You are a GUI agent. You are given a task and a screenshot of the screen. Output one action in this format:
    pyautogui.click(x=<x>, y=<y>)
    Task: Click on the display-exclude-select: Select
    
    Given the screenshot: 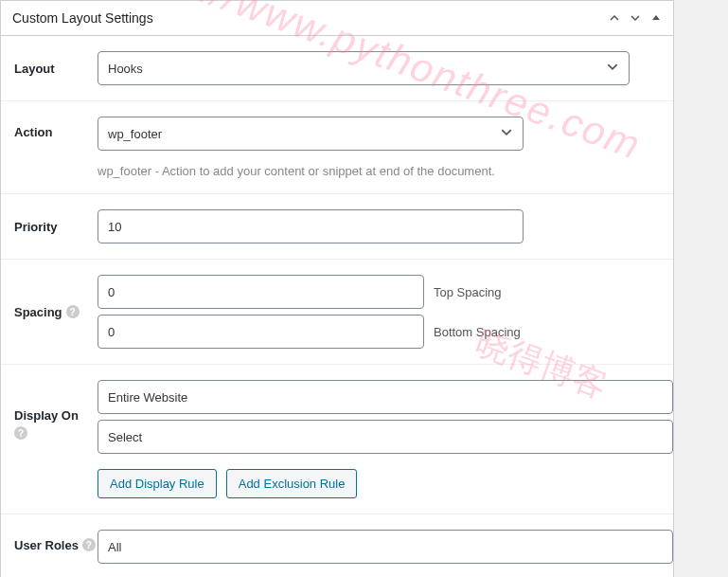 What is the action you would take?
    pyautogui.click(x=385, y=437)
    